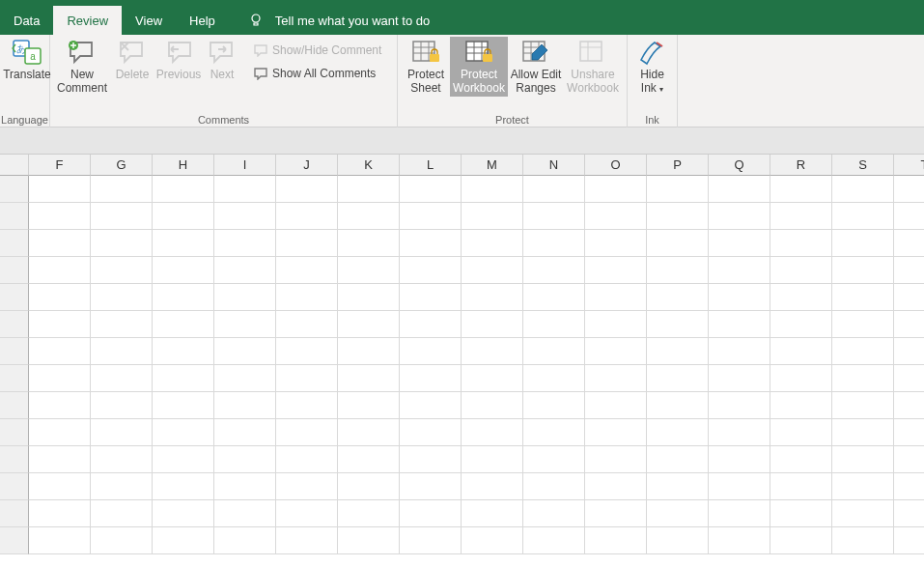 This screenshot has width=924, height=567. I want to click on col-header: R, so click(801, 165).